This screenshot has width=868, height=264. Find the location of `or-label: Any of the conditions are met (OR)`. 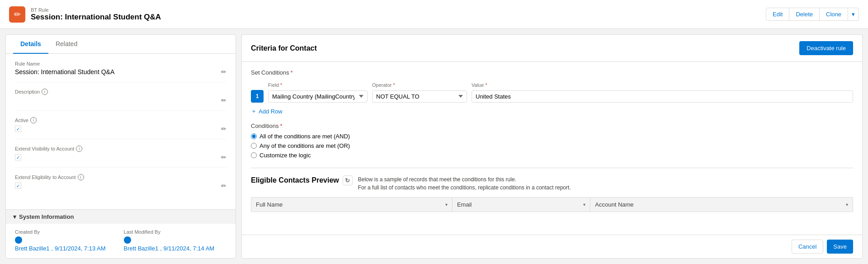

or-label: Any of the conditions are met (OR) is located at coordinates (305, 146).